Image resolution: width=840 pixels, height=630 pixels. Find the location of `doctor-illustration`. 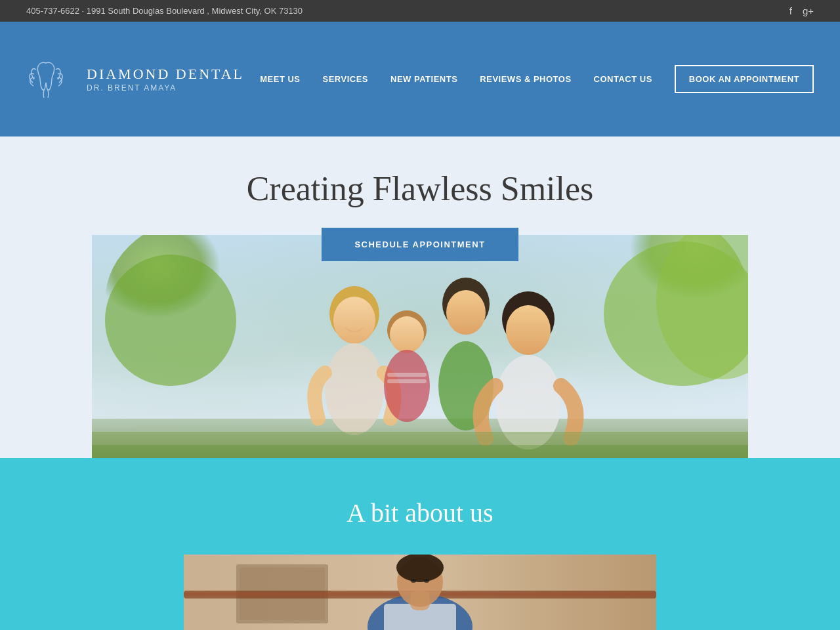

doctor-illustration is located at coordinates (420, 592).